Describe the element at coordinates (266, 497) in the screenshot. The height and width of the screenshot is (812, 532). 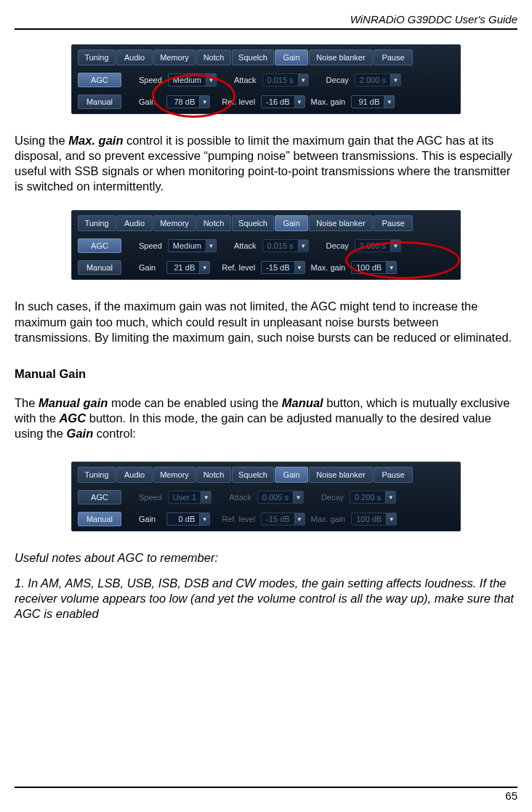
I see `figure-3: Tuning Audio Memory Notch Squelch Gain N…` at that location.